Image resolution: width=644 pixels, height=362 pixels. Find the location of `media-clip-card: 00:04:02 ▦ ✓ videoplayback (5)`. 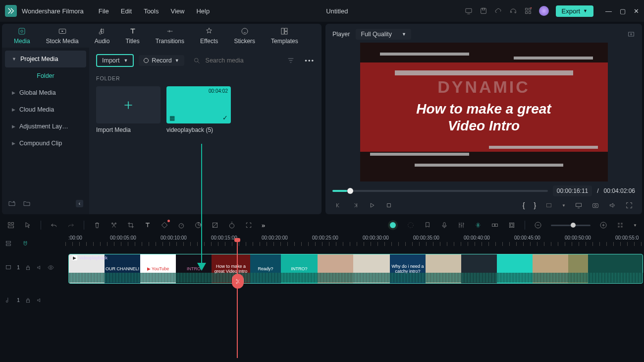

media-clip-card: 00:04:02 ▦ ✓ videoplayback (5) is located at coordinates (199, 110).